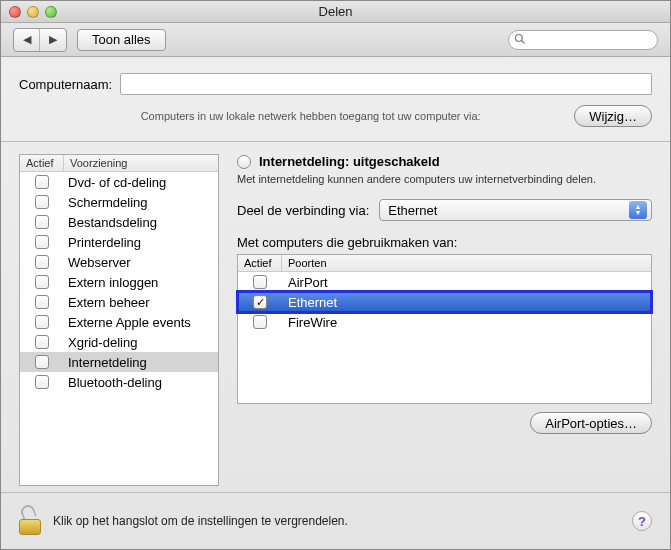 This screenshot has width=671, height=550. I want to click on port-row: ✓Ethernet, so click(444, 302).